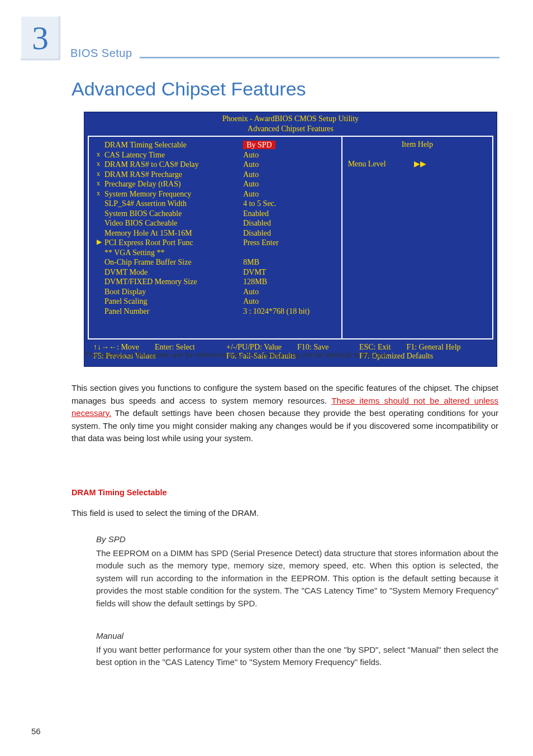 This screenshot has height=756, width=533. What do you see at coordinates (216, 214) in the screenshot?
I see `bios-setting-row: System BIOS CacheableEnabled` at bounding box center [216, 214].